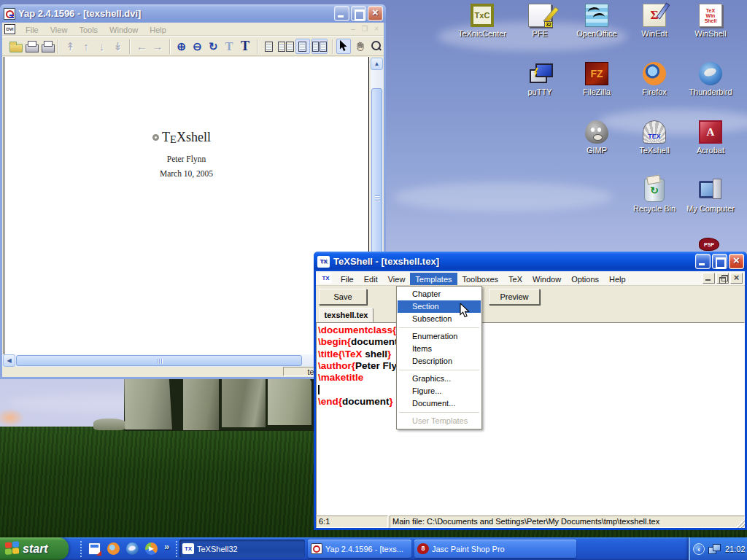  Describe the element at coordinates (433, 279) in the screenshot. I see `menu-templates: Templates` at that location.